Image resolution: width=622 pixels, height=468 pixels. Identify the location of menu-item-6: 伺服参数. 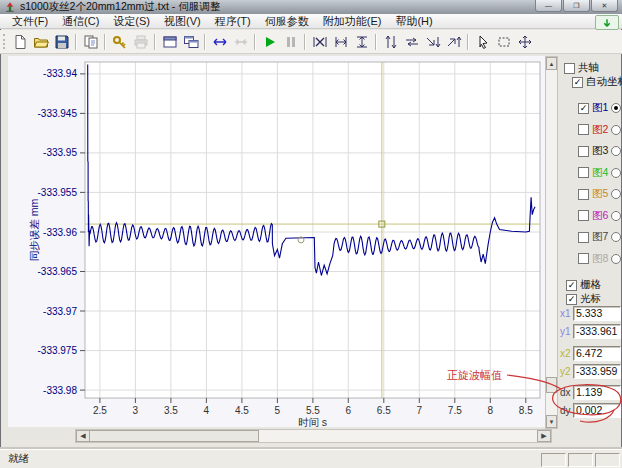
(287, 22).